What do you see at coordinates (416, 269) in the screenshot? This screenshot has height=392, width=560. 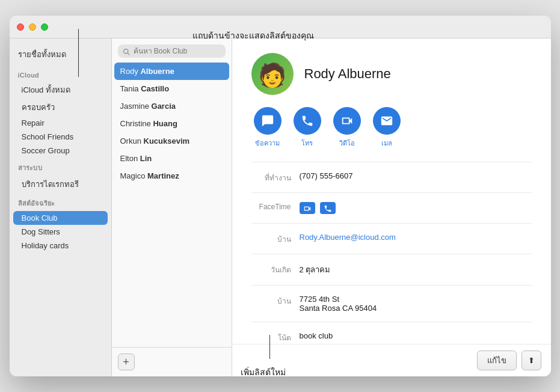 I see `birthday-value: 2 ตุลาคม` at bounding box center [416, 269].